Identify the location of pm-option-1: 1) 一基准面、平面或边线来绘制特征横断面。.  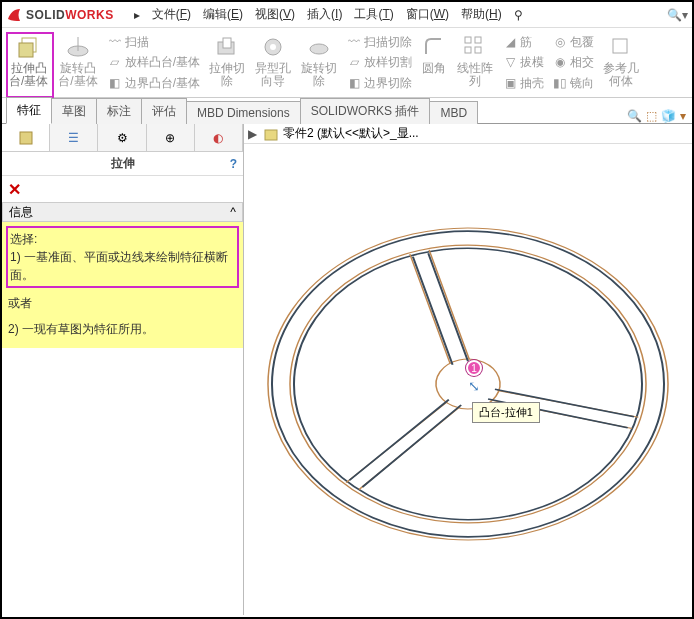
(122, 266).